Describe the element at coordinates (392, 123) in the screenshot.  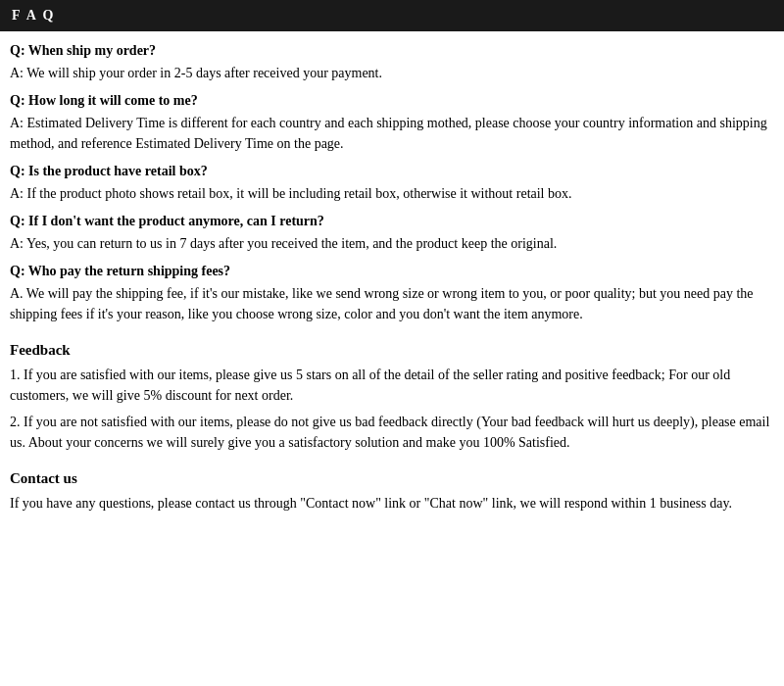
I see `faq-item-2: Q: How long it will come to me? A: Estim…` at that location.